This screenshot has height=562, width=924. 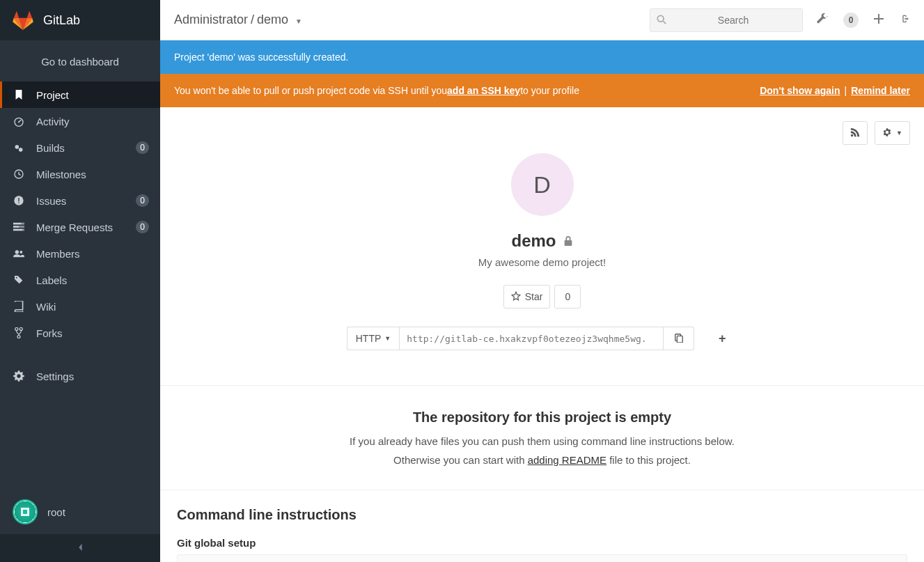 What do you see at coordinates (19, 121) in the screenshot?
I see `dashboard-icon` at bounding box center [19, 121].